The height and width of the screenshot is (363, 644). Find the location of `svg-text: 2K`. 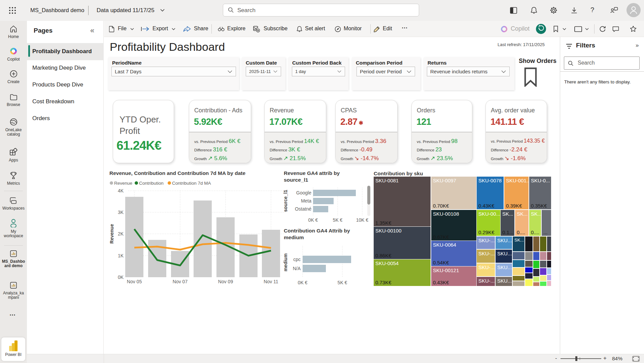

svg-text: 2K is located at coordinates (121, 234).